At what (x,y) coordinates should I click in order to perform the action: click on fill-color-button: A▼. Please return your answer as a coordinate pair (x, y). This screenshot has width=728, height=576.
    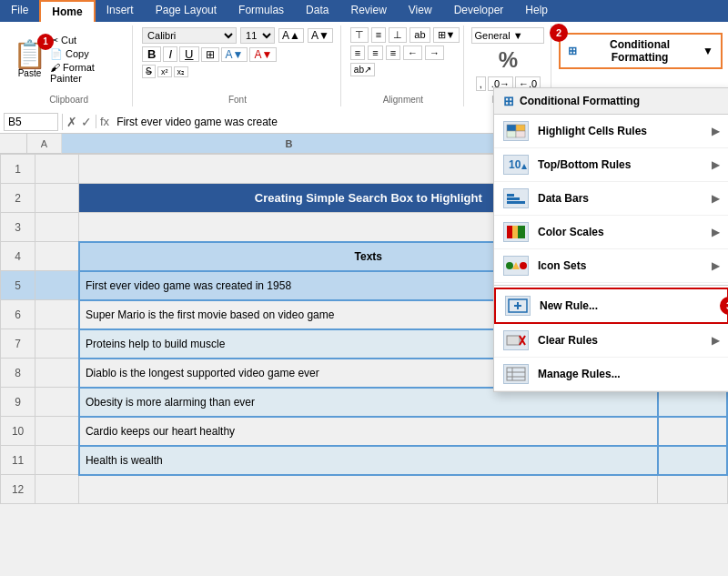
    Looking at the image, I should click on (235, 55).